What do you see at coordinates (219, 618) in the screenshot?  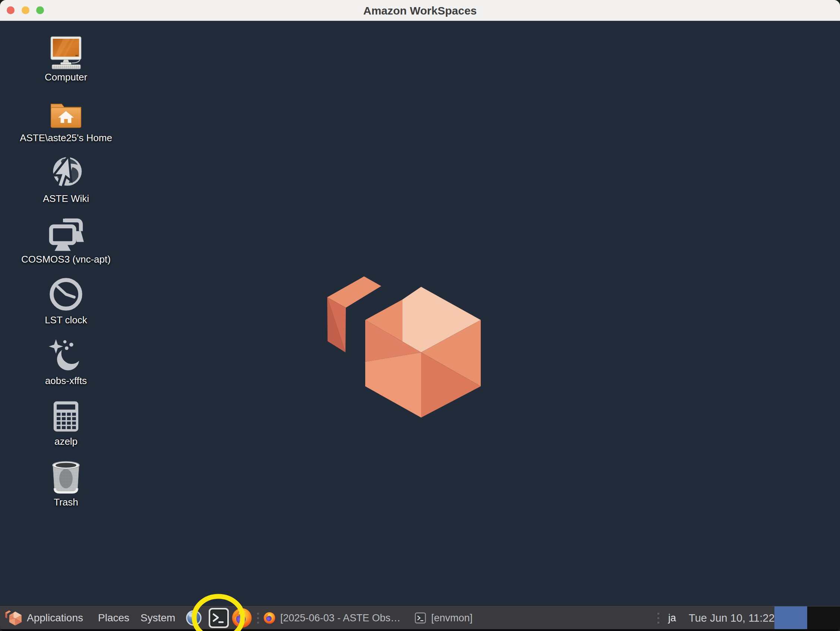 I see `terminal-launcher-icon` at bounding box center [219, 618].